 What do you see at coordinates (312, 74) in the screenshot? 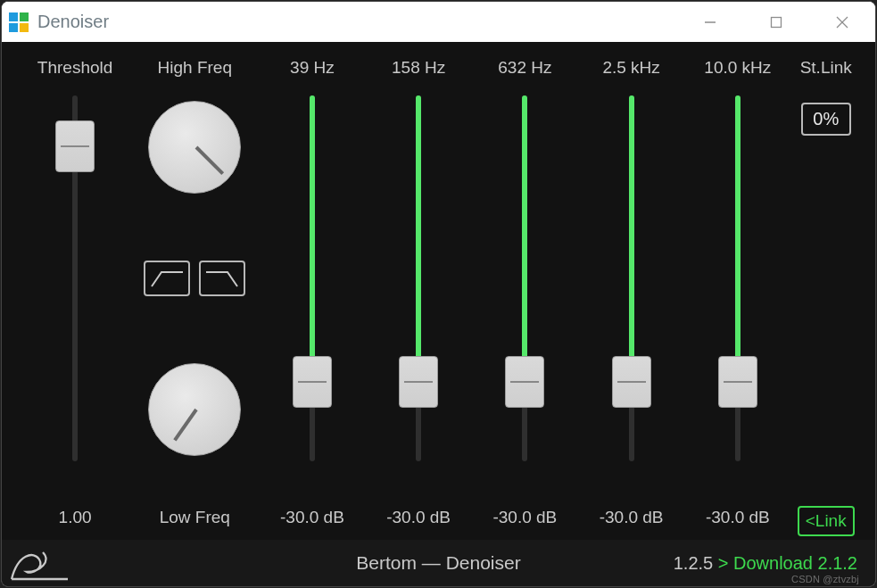
I see `band-label-0: 39 Hz` at bounding box center [312, 74].